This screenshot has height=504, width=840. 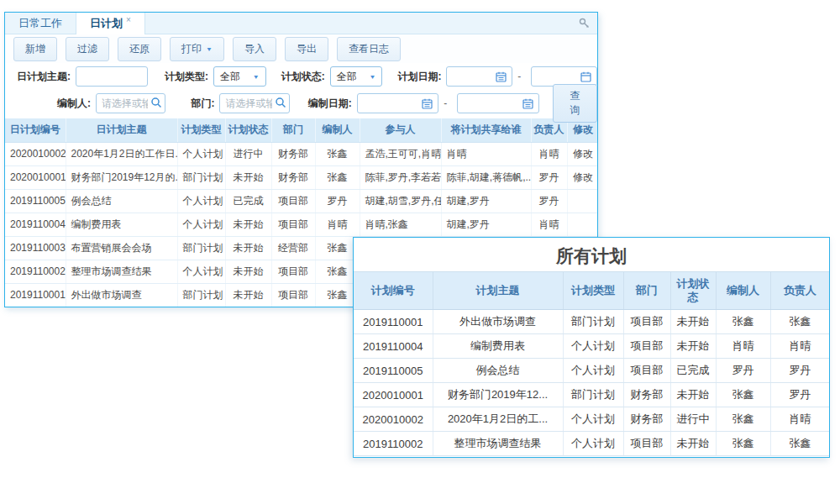 I want to click on col-header-3: 计划状态, so click(x=249, y=130).